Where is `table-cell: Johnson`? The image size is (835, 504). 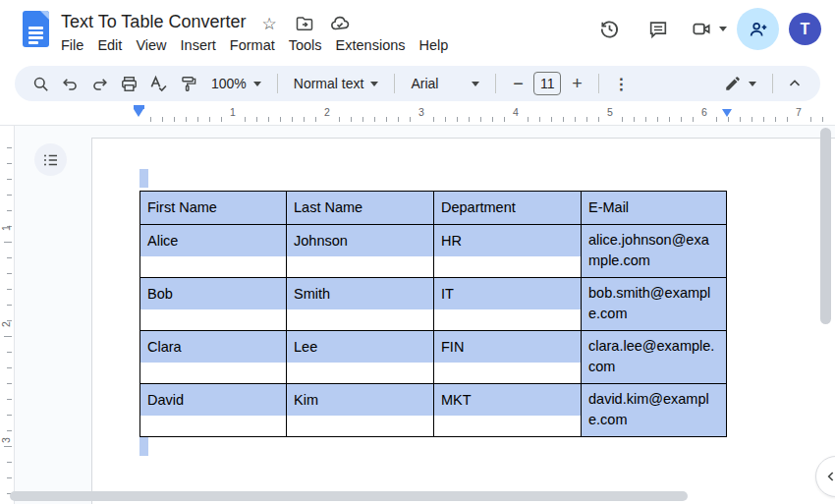 table-cell: Johnson is located at coordinates (361, 252).